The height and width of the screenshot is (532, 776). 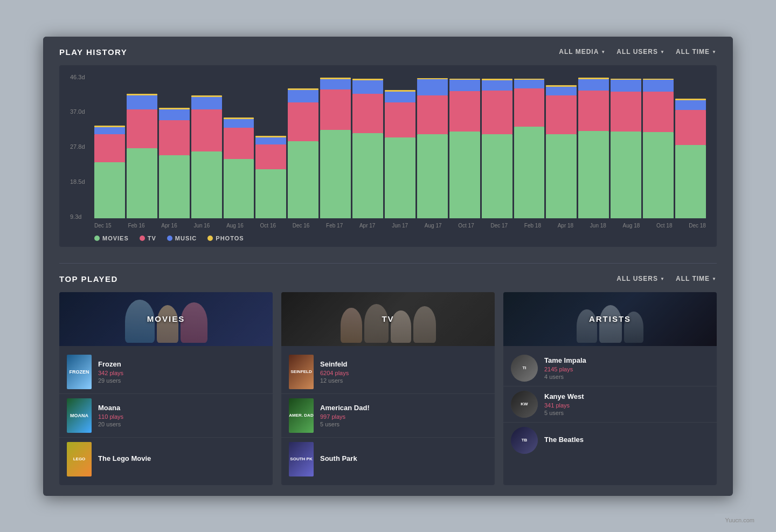 I want to click on top-played-users-arrow: ▼, so click(x=663, y=279).